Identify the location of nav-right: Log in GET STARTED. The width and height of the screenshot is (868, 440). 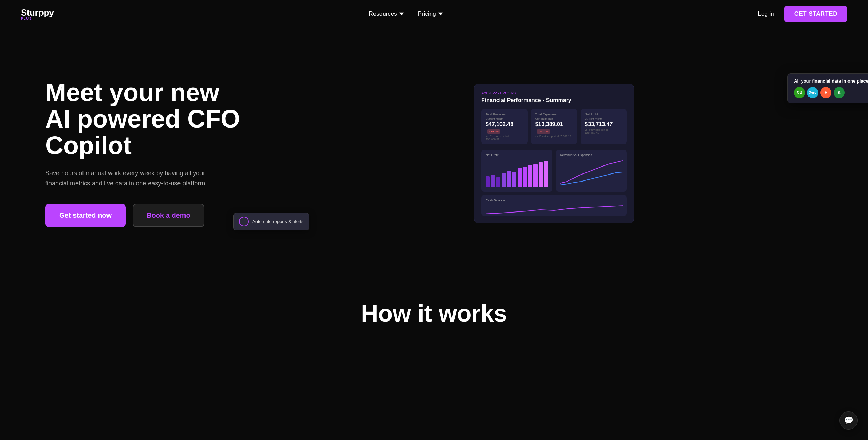
(803, 14).